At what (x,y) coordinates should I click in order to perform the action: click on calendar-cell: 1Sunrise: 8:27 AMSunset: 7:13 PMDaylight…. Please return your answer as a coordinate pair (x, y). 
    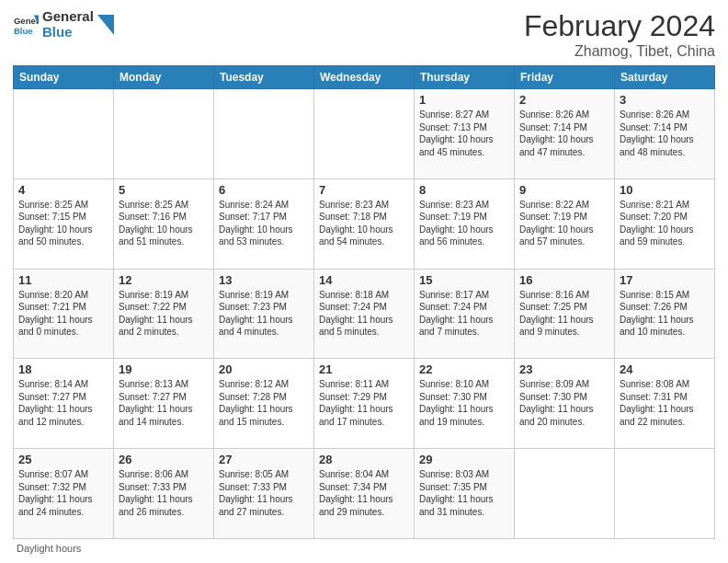
    Looking at the image, I should click on (465, 134).